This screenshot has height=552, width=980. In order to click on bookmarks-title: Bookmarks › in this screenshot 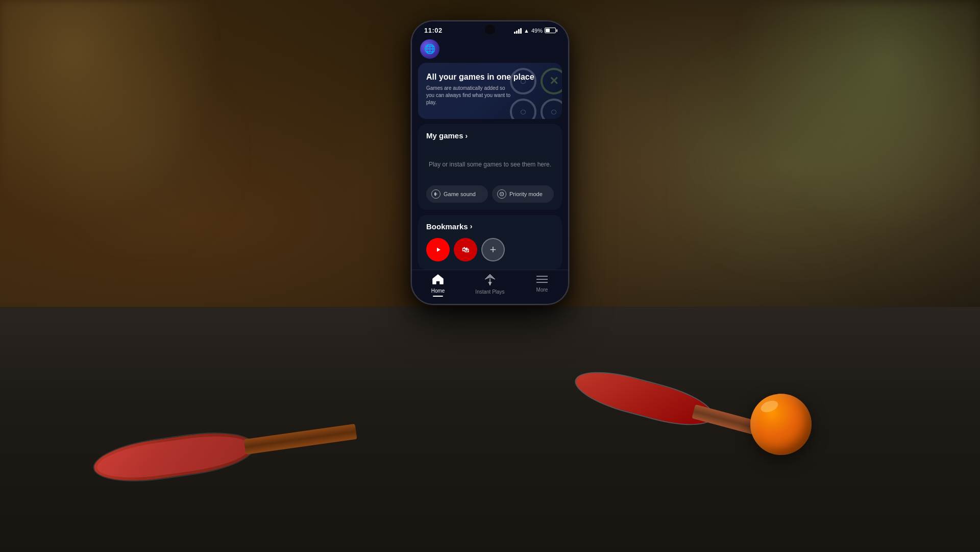, I will do `click(449, 227)`.